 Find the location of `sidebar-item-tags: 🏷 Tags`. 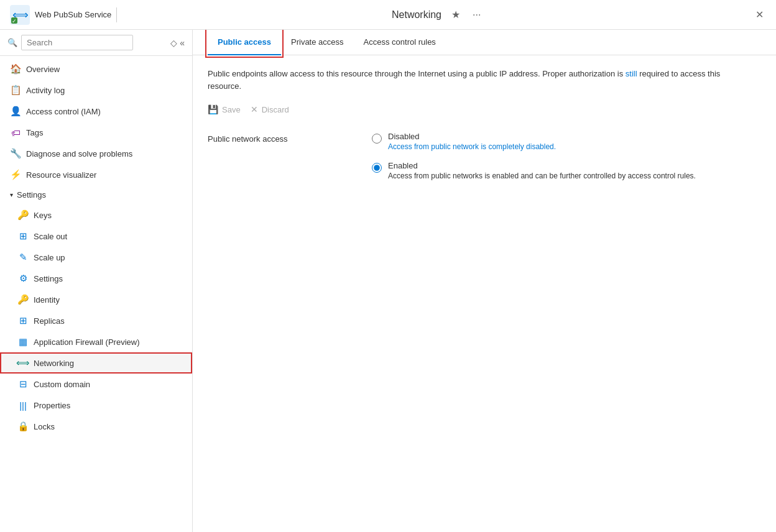

sidebar-item-tags: 🏷 Tags is located at coordinates (96, 132).